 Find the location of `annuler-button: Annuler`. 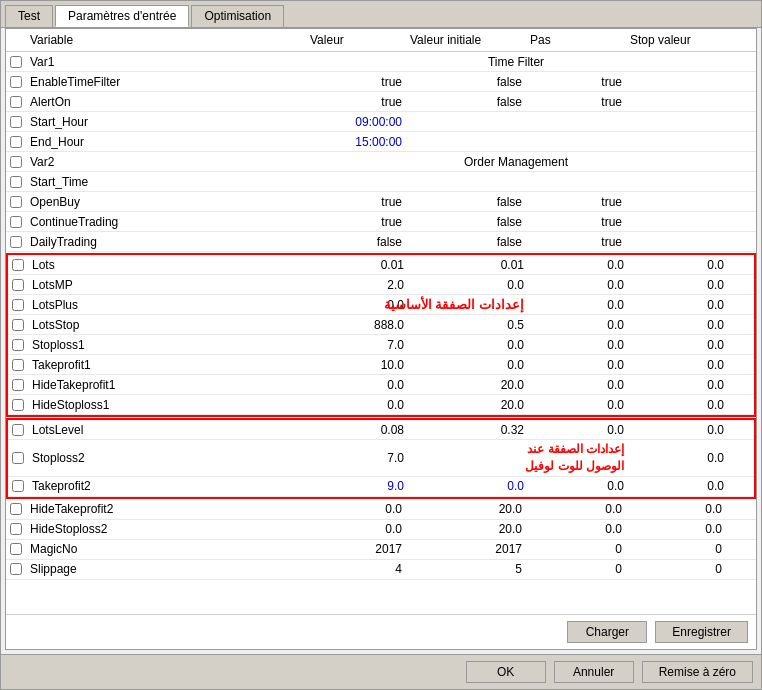

annuler-button: Annuler is located at coordinates (594, 672).